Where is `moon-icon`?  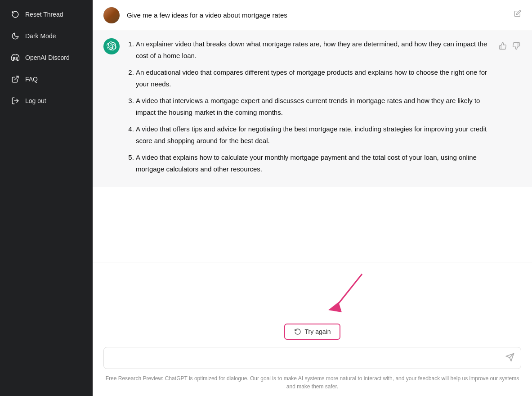 moon-icon is located at coordinates (15, 36).